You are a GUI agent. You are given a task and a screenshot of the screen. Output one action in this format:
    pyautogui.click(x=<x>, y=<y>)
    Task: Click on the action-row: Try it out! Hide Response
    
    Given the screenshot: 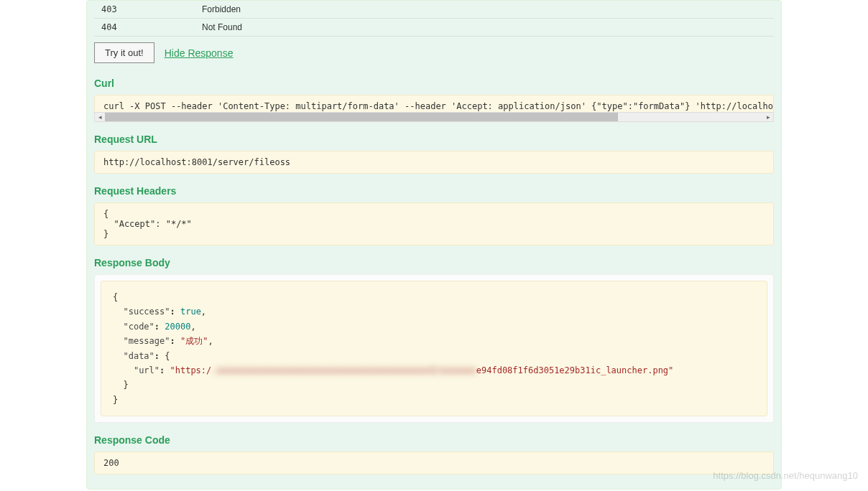 What is the action you would take?
    pyautogui.click(x=434, y=52)
    